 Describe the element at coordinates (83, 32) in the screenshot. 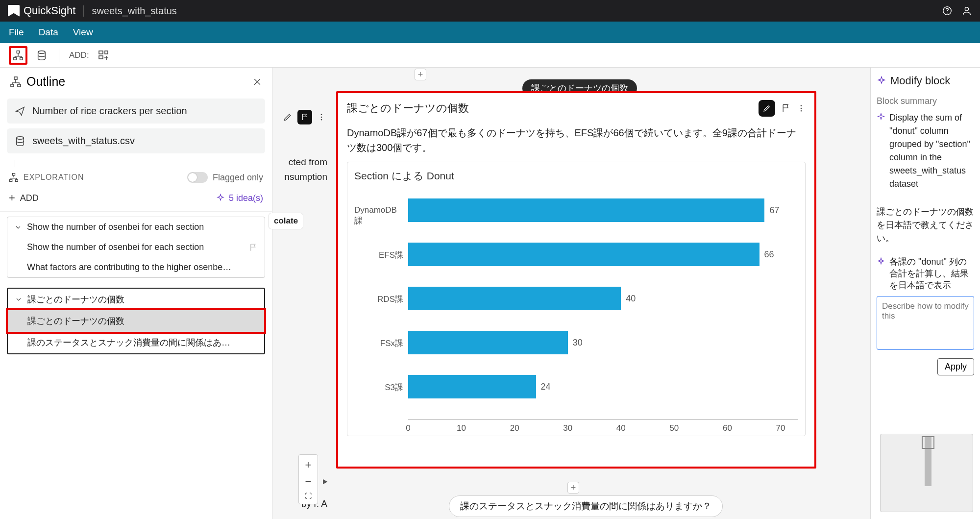

I see `menu-view: View` at that location.